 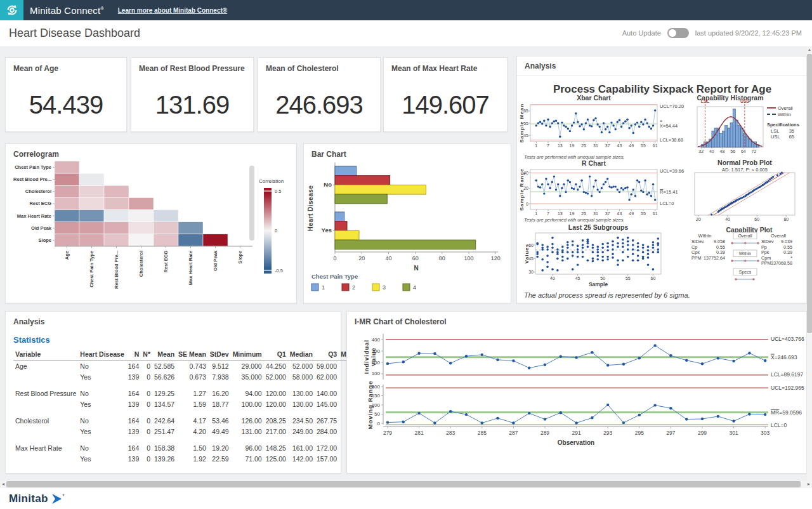 I want to click on svg-text: 0.5, so click(x=278, y=192).